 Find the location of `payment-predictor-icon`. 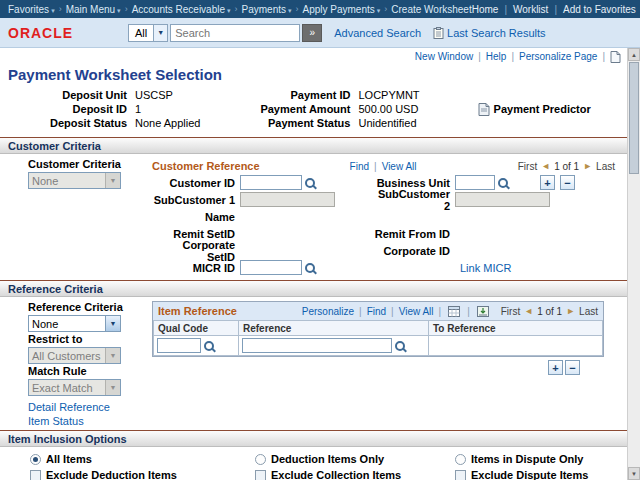

payment-predictor-icon is located at coordinates (484, 110).